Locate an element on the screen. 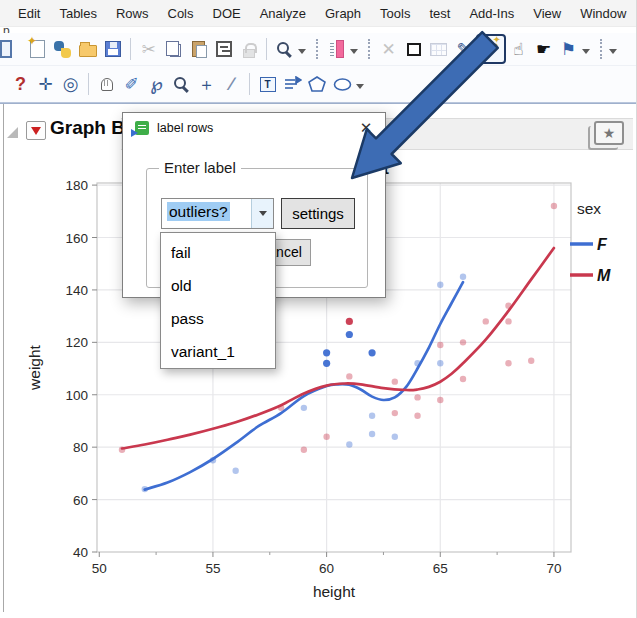 The image size is (637, 618). line-annotation-icon is located at coordinates (292, 84).